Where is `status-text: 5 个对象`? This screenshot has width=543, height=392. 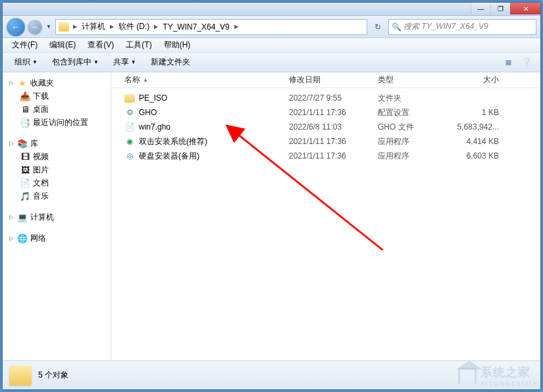 status-text: 5 个对象 is located at coordinates (53, 375).